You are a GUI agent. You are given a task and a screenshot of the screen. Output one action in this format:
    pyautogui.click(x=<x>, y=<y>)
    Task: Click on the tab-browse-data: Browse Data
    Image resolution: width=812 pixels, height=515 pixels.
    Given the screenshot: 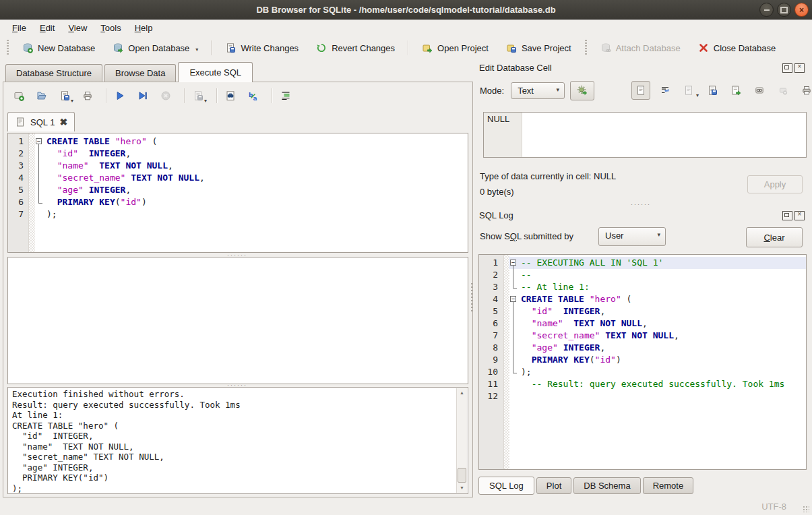 What is the action you would take?
    pyautogui.click(x=140, y=73)
    